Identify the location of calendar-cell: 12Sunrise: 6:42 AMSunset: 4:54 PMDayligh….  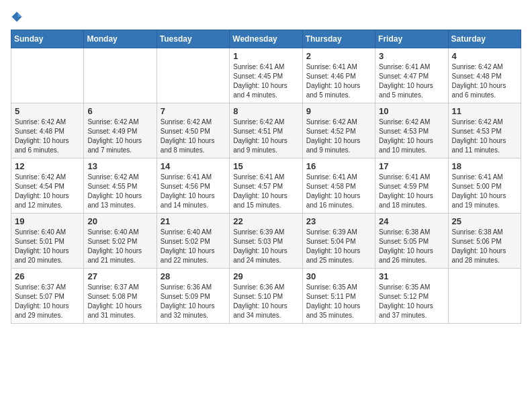
(48, 186).